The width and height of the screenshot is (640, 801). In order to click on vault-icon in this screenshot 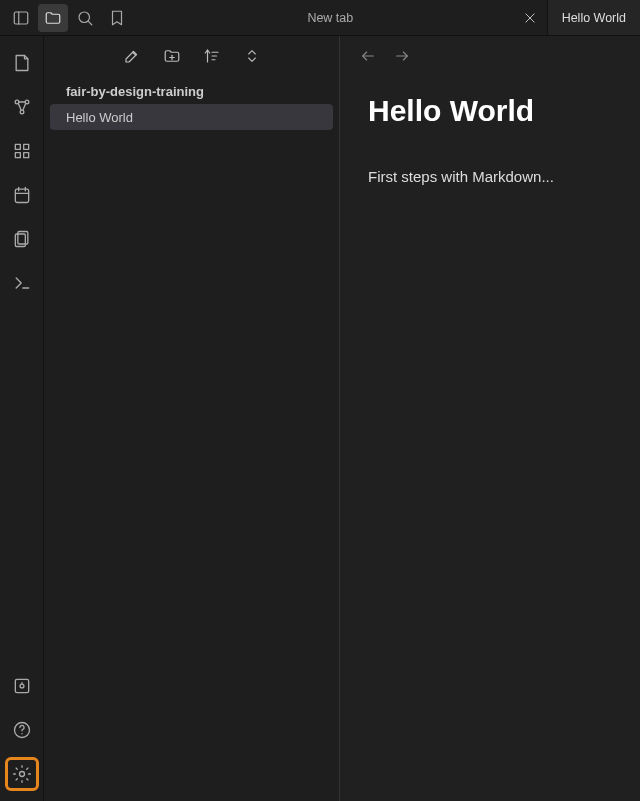, I will do `click(22, 686)`.